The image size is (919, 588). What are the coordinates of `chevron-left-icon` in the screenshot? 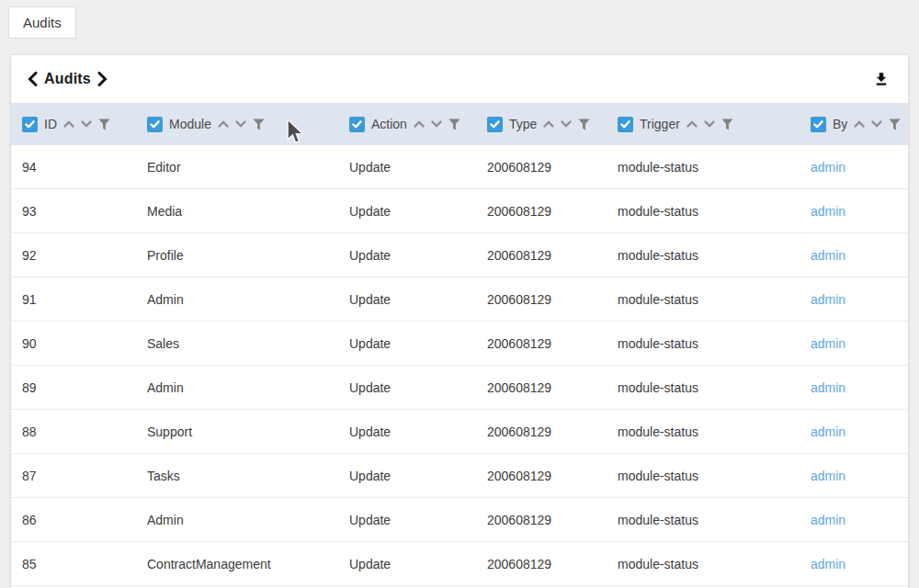 It's located at (33, 79).